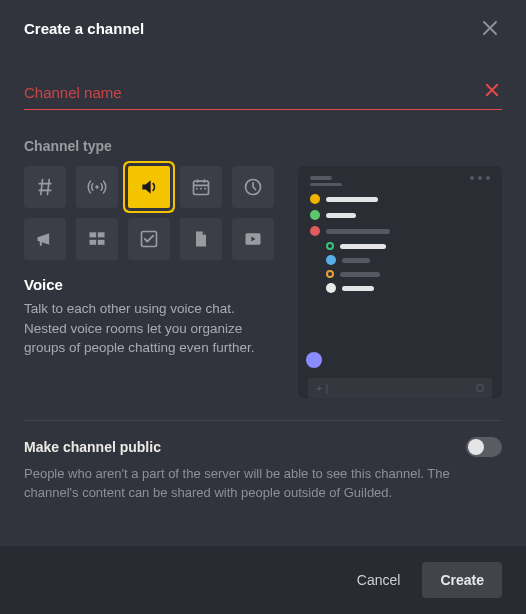 This screenshot has height=614, width=526. I want to click on public-row: Make channel public, so click(263, 447).